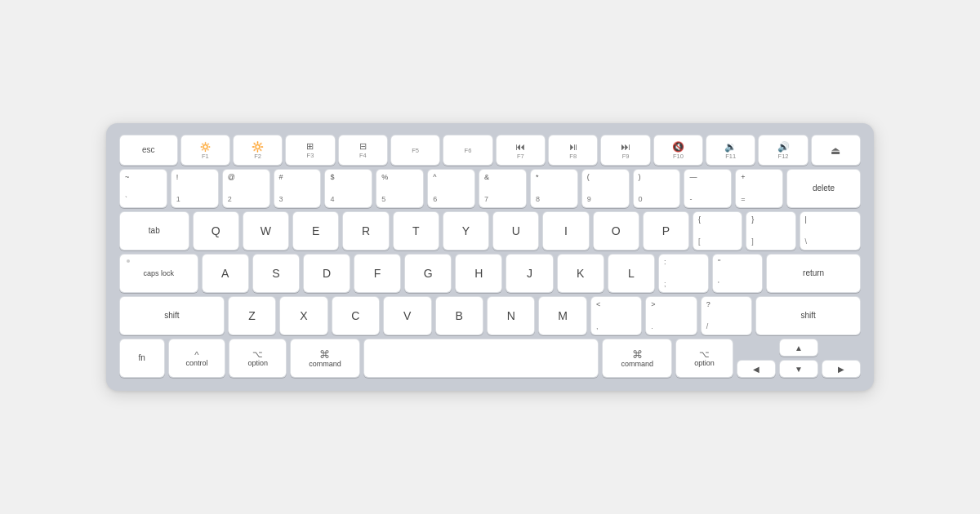 The image size is (980, 514). What do you see at coordinates (823, 188) in the screenshot?
I see `key-delete: delete` at bounding box center [823, 188].